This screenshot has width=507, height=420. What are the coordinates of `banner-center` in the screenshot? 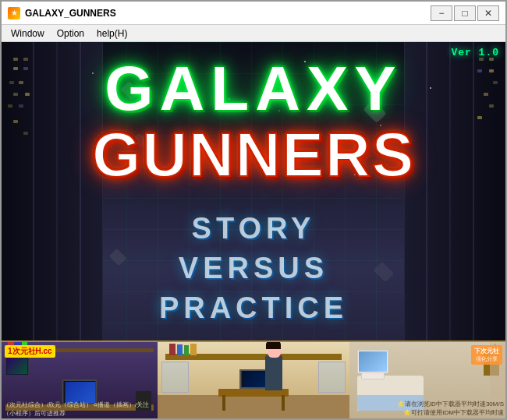 It's located at (254, 379).